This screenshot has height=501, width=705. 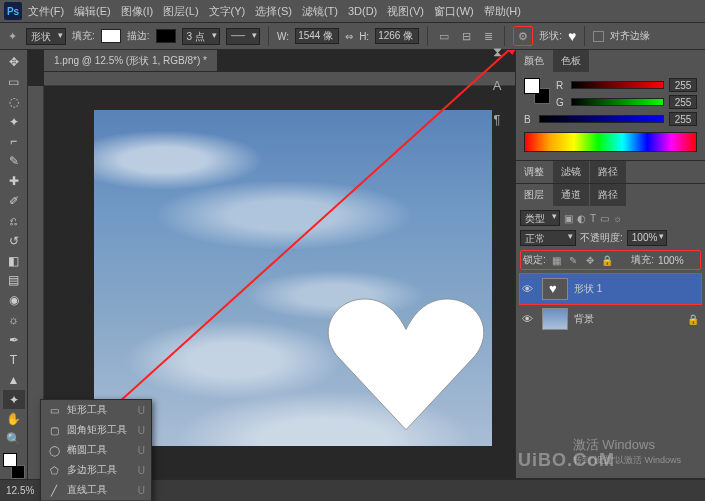 I want to click on mode-dropdown: 形状, so click(x=46, y=36).